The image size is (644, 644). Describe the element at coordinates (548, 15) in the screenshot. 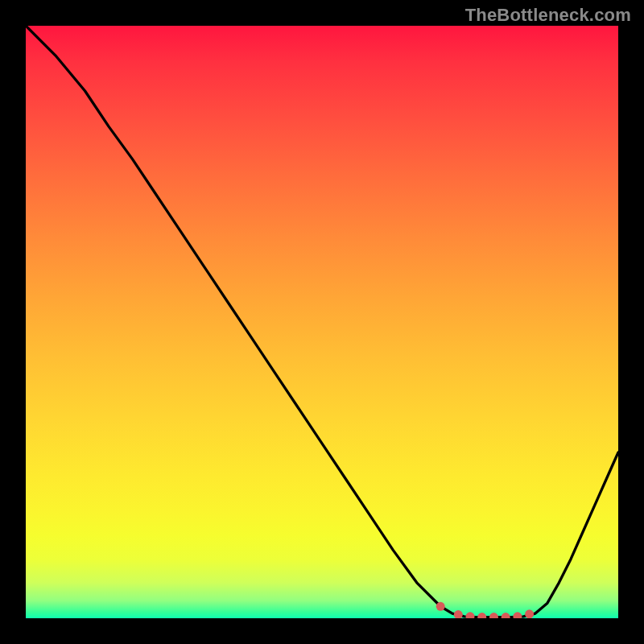

I see `watermark-text: TheBottleneck.com` at that location.